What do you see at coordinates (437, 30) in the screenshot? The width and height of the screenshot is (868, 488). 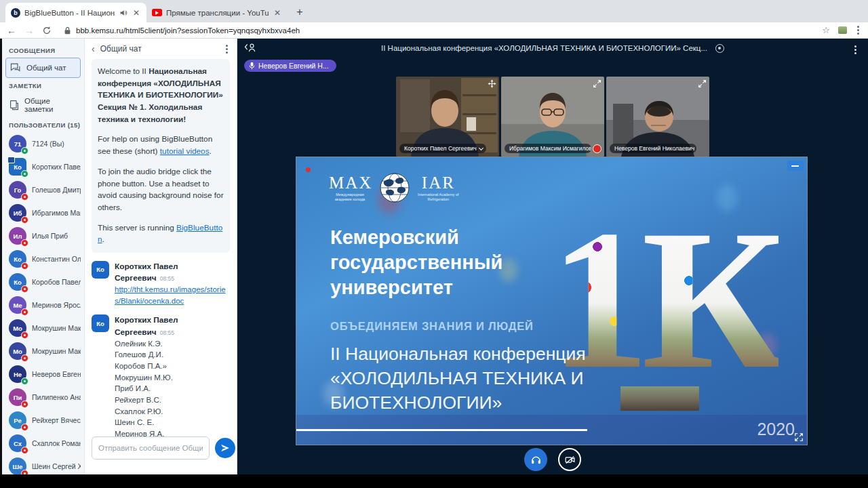 I see `address-bar: bbb.kemsu.ru/html5client/join?sessionTok…` at bounding box center [437, 30].